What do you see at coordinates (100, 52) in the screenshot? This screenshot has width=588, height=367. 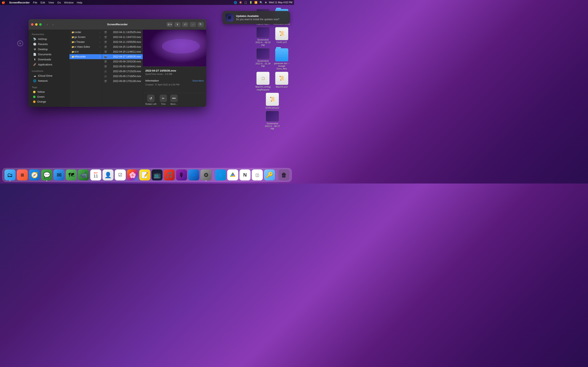 I see `chevron-icon: ›` at bounding box center [100, 52].